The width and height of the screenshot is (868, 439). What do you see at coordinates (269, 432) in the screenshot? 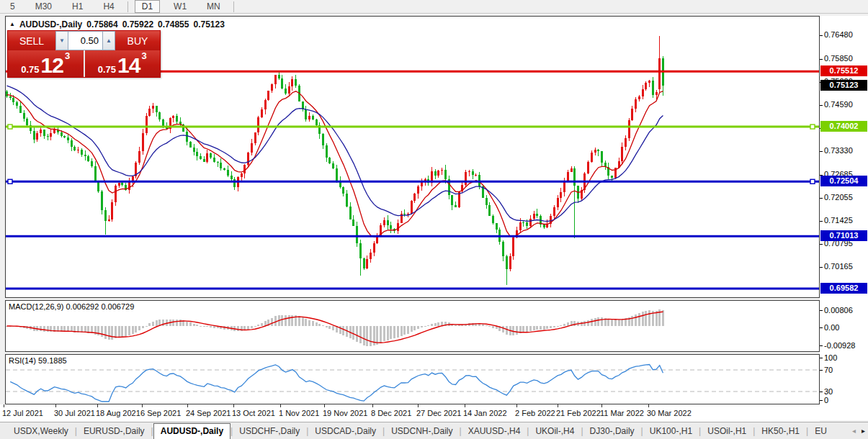
I see `chart-tab-USDCHFDaily: USDCHF-,Daily` at bounding box center [269, 432].